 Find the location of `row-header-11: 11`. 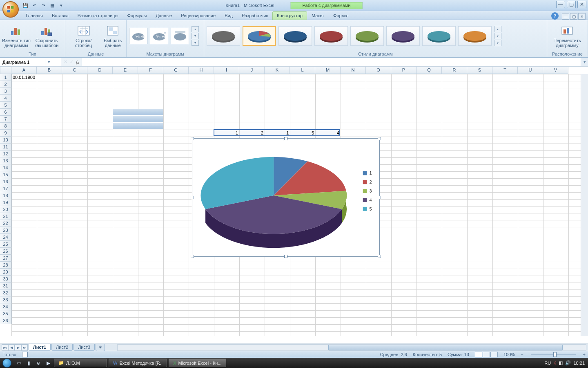

row-header-11: 11 is located at coordinates (6, 147).